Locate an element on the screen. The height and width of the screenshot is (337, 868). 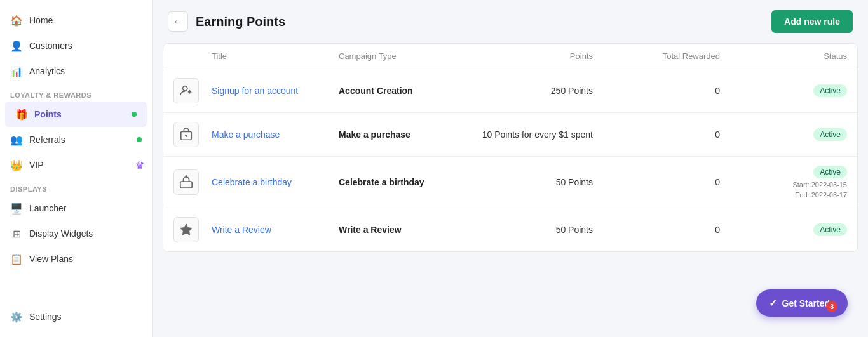
sidebar-label-settings: Settings is located at coordinates (46, 317).